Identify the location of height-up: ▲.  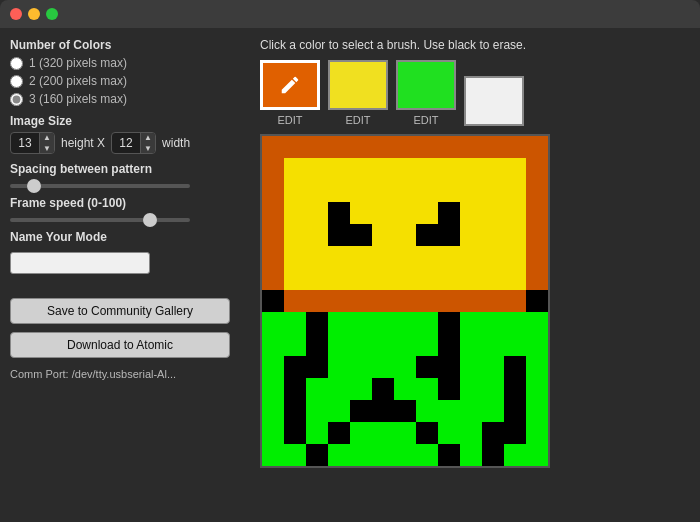
(47, 138).